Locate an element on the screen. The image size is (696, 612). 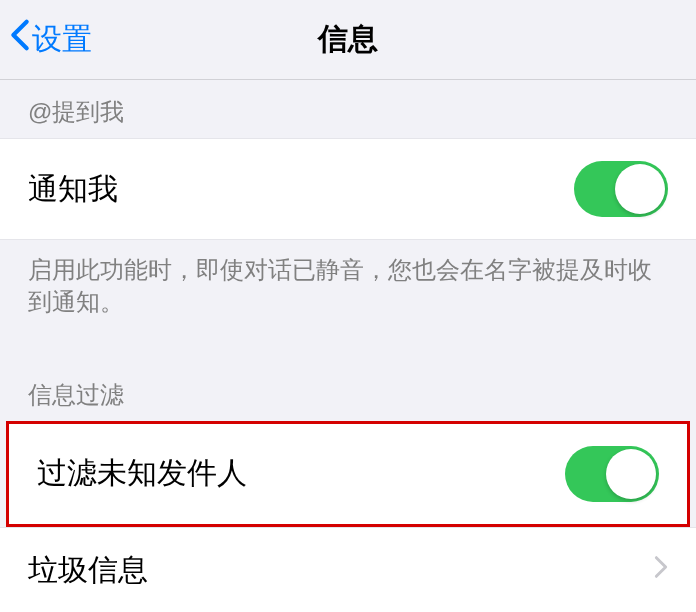
section-header-filter: 信息过滤 is located at coordinates (348, 392).